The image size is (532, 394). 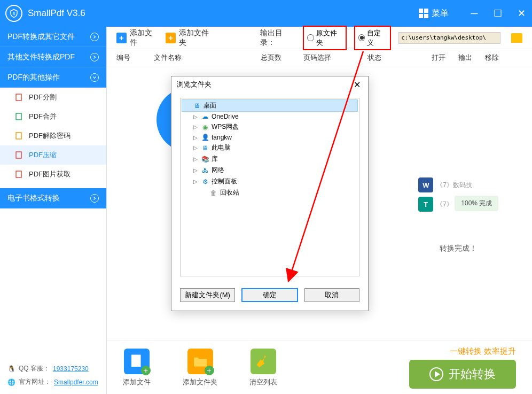 I want to click on sidebar-item-pdf-split: PDF分割, so click(x=53, y=97).